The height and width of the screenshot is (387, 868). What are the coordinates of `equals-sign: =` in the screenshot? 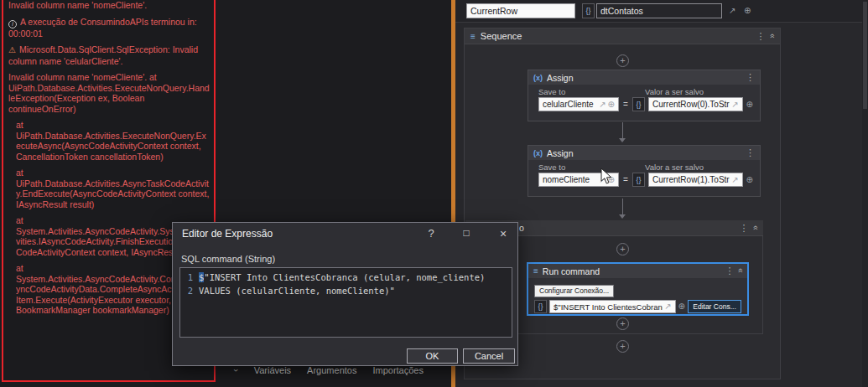 It's located at (626, 104).